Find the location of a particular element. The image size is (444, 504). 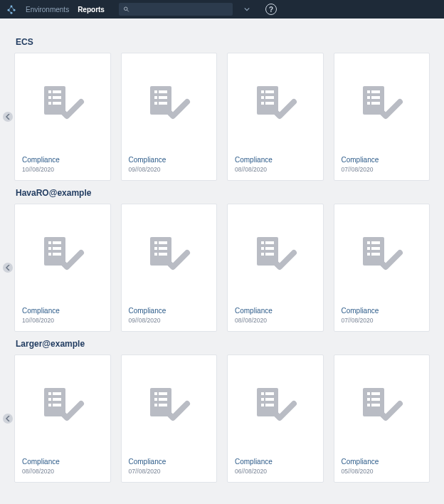

search-input is located at coordinates (181, 10).